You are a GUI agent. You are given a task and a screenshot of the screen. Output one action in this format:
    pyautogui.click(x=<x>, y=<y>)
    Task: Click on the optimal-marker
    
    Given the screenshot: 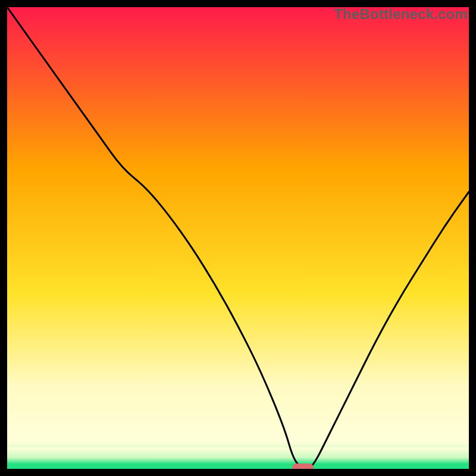 What is the action you would take?
    pyautogui.click(x=303, y=466)
    